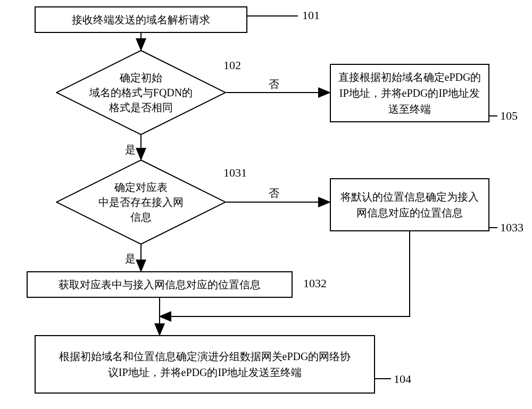 The width and height of the screenshot is (532, 409). What do you see at coordinates (130, 150) in the screenshot?
I see `edge-102-yes: 是` at bounding box center [130, 150].